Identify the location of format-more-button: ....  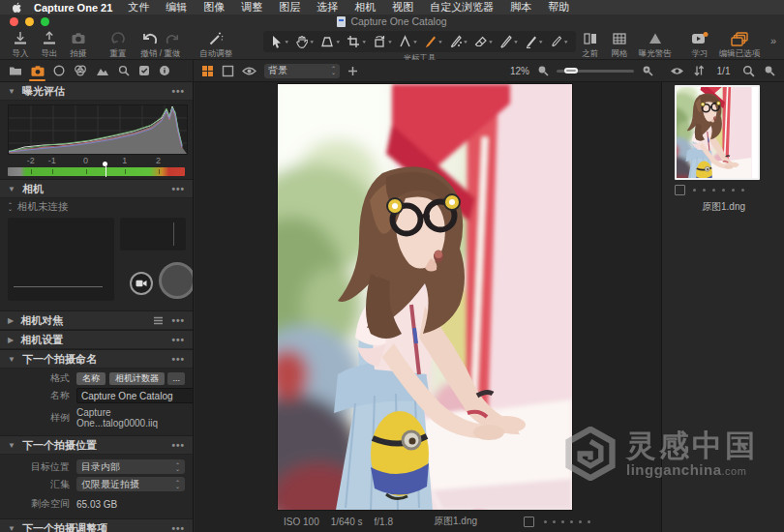
(176, 379).